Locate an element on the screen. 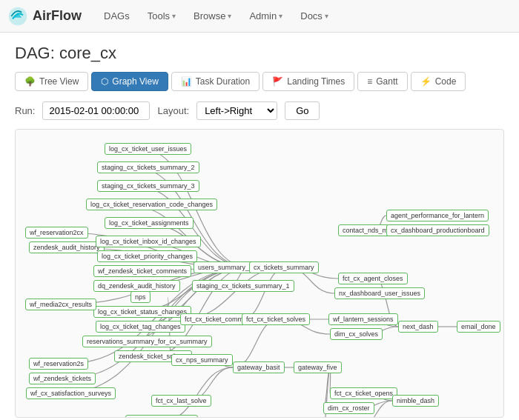  dag-node: wf_reservation2cx is located at coordinates (56, 233).